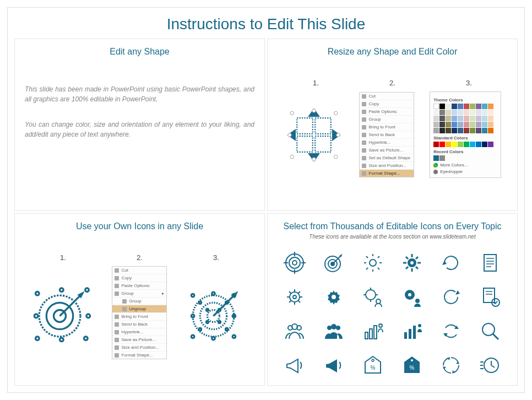 The height and width of the screenshot is (400, 532). What do you see at coordinates (334, 331) in the screenshot?
I see `people-solid-icon` at bounding box center [334, 331].